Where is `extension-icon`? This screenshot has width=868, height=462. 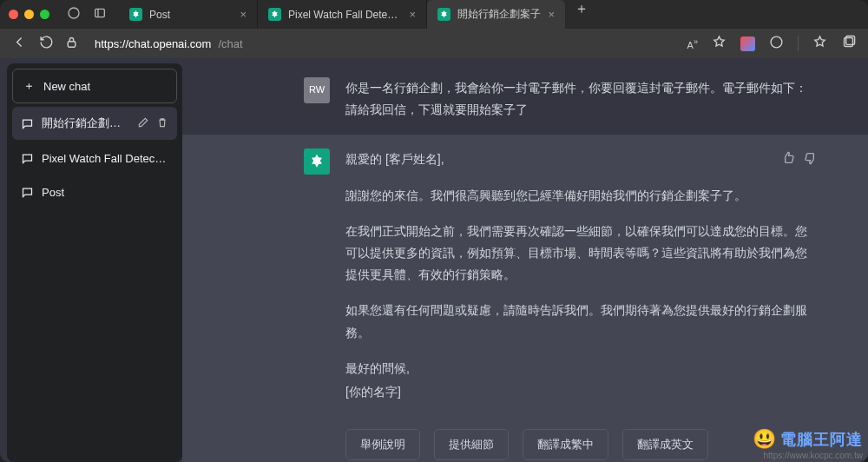 extension-icon is located at coordinates (748, 43).